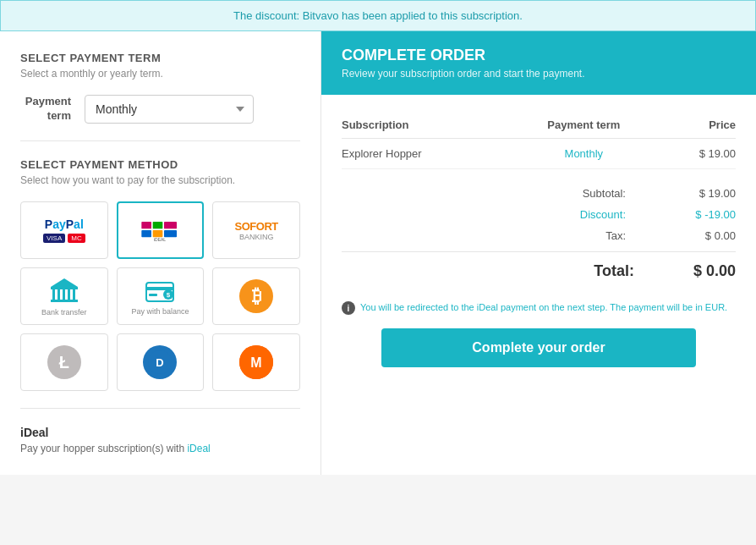 This screenshot has width=756, height=545. Describe the element at coordinates (255, 362) in the screenshot. I see `svg-text: M` at that location.